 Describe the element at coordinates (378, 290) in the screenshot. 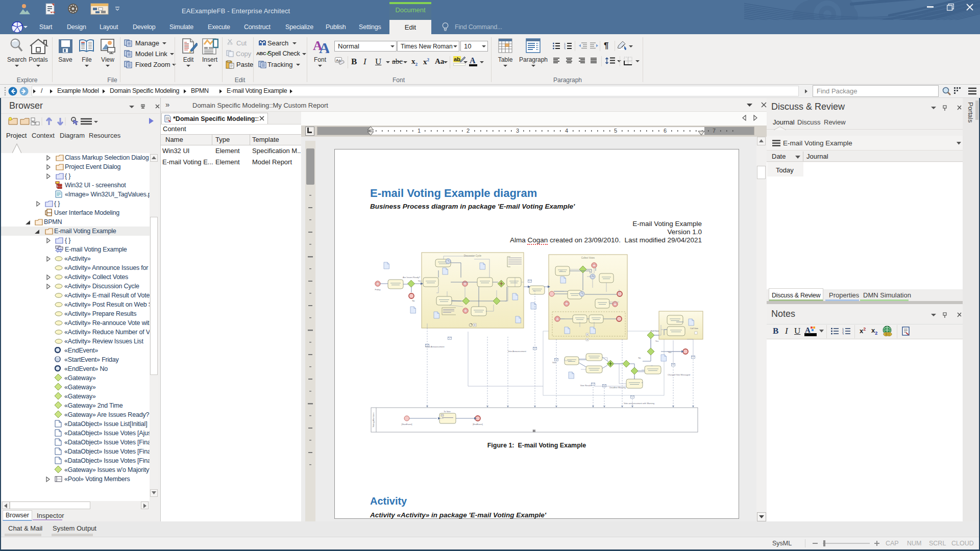

I see `svg-text: Friday` at that location.